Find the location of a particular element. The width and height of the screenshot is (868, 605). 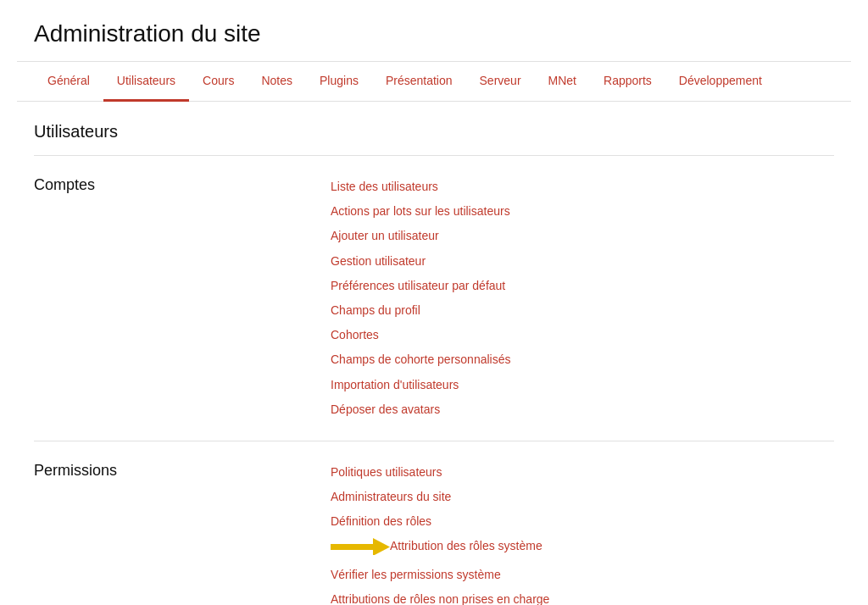

nav-tab-serveur: Serveur is located at coordinates (500, 81).